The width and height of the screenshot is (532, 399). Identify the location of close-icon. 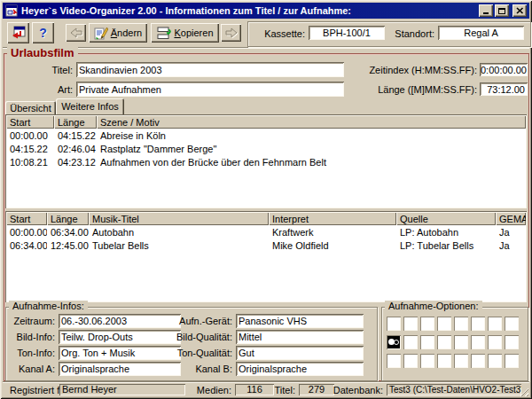
(520, 11).